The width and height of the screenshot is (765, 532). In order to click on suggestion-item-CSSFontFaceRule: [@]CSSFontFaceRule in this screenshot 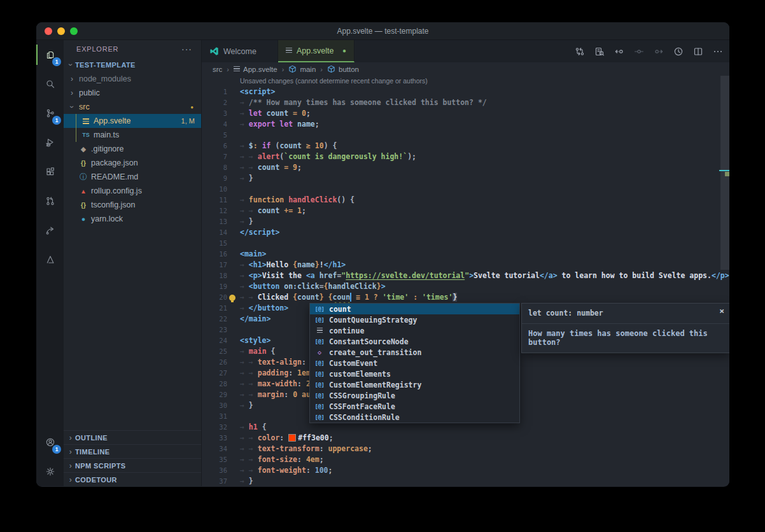, I will do `click(415, 406)`.